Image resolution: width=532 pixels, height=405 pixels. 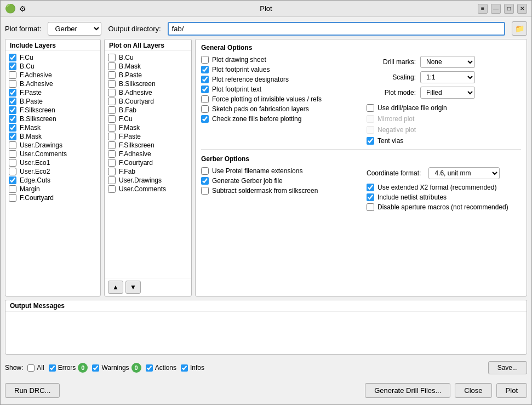 What do you see at coordinates (13, 110) in the screenshot?
I see `layer-check-fsilkscreen` at bounding box center [13, 110].